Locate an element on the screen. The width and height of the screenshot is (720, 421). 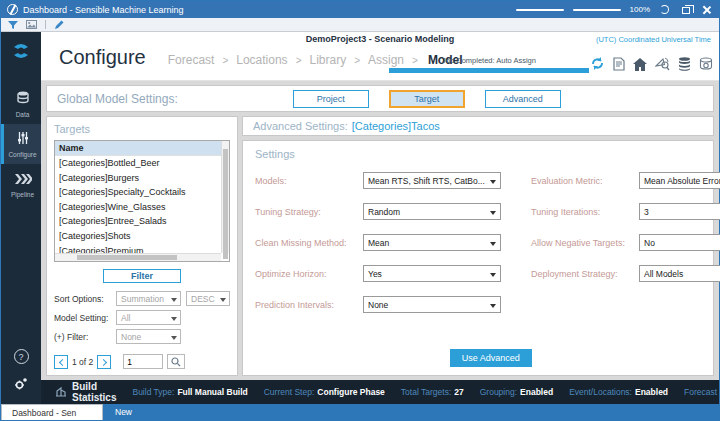
stat-total-targets: Total Targets:27 is located at coordinates (432, 392).